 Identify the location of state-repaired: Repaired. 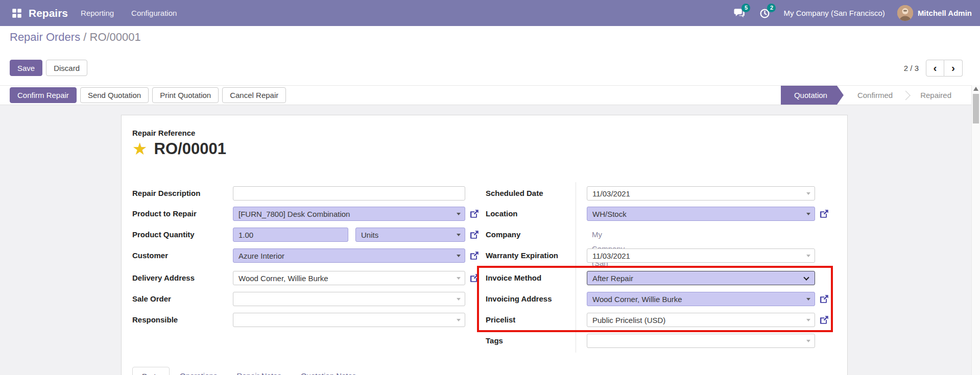
(936, 95).